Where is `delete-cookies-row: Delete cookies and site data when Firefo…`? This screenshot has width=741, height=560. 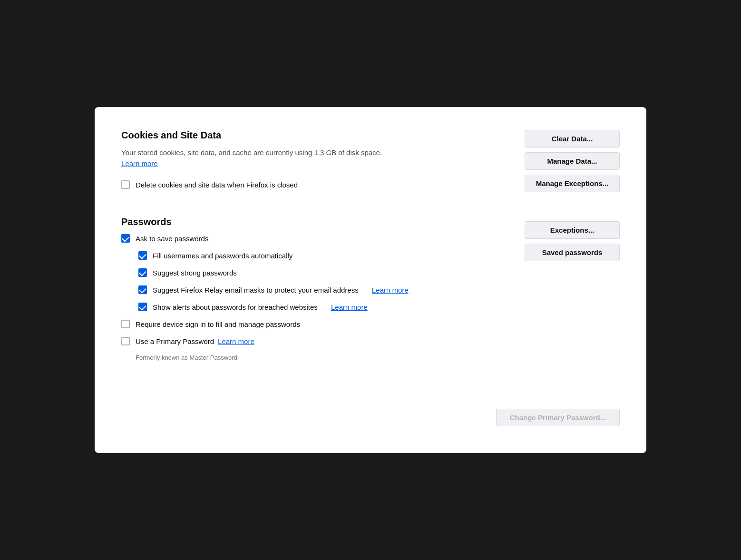 delete-cookies-row: Delete cookies and site data when Firefo… is located at coordinates (318, 185).